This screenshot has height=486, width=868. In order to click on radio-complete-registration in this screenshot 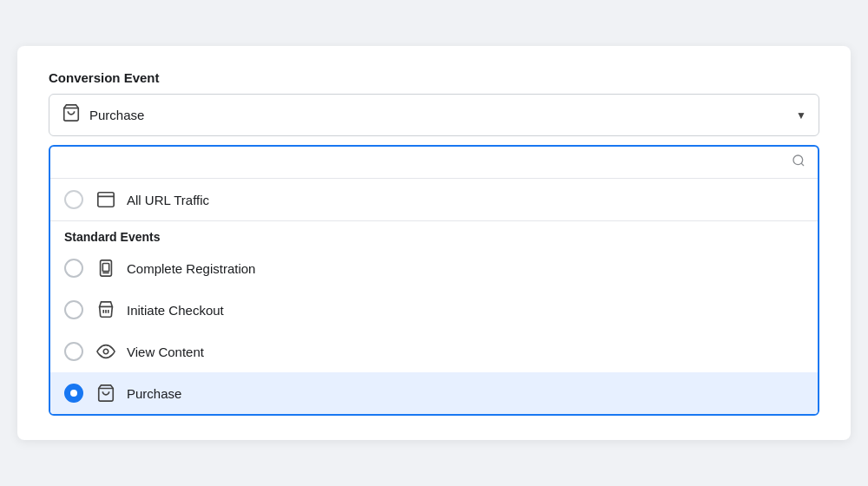, I will do `click(74, 268)`.